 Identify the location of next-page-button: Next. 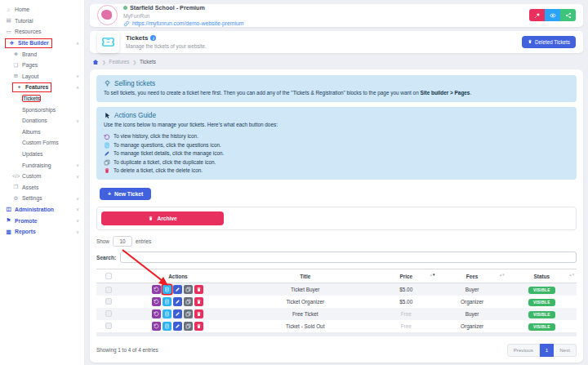
(565, 350).